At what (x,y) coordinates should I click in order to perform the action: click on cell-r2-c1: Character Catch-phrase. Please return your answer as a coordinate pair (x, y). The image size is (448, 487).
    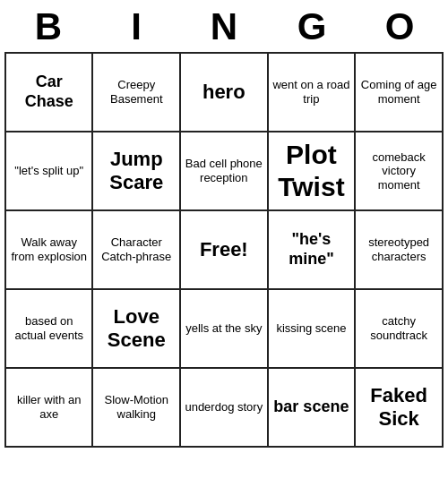
    Looking at the image, I should click on (136, 250).